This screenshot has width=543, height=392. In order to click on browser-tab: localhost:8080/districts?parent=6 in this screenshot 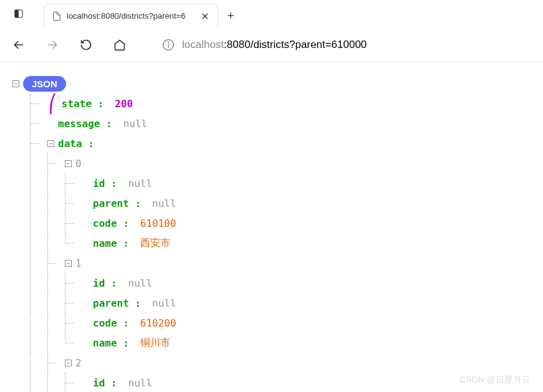, I will do `click(131, 16)`.